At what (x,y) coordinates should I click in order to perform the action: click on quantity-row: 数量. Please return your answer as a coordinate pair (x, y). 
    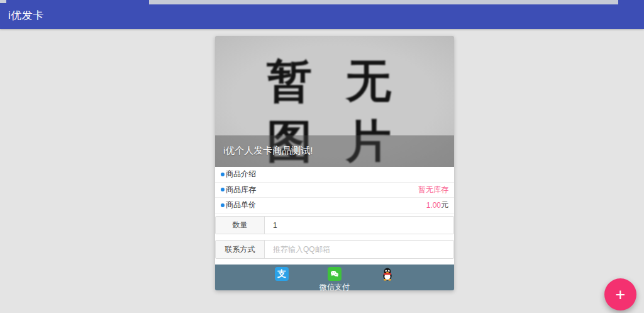
    Looking at the image, I should click on (335, 225).